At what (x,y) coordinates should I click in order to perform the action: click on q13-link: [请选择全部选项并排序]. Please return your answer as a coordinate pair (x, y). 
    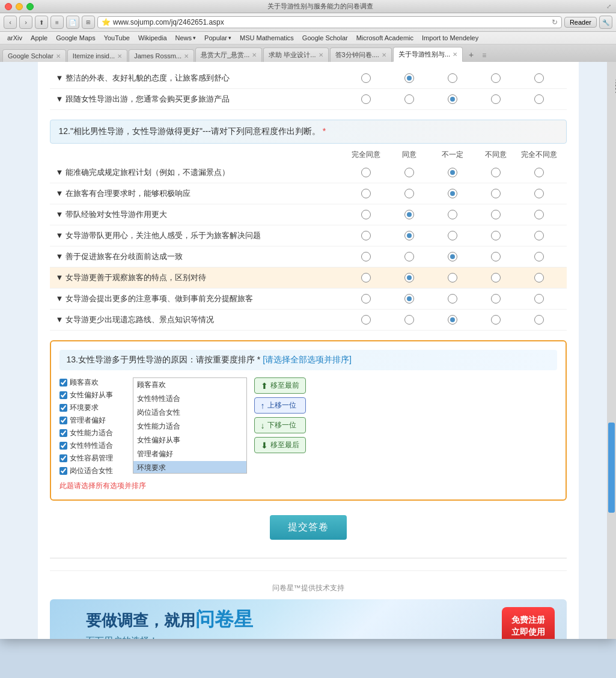
    Looking at the image, I should click on (307, 359).